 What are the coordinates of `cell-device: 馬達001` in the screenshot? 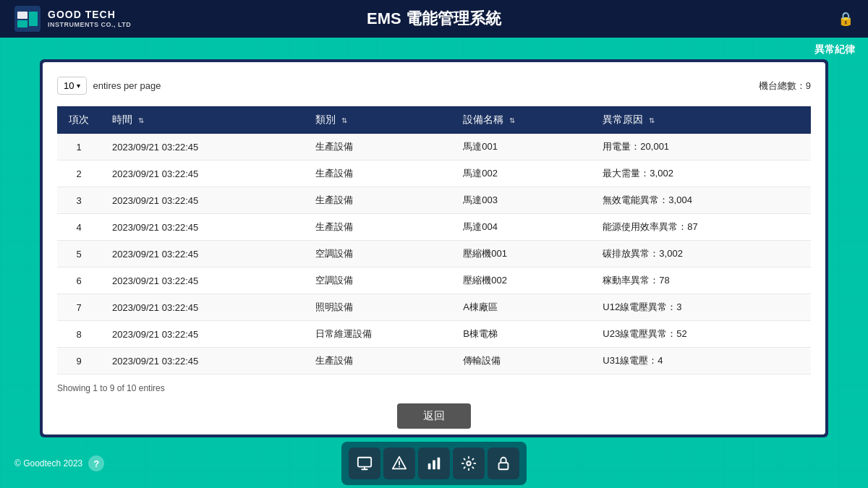 It's located at (521, 147).